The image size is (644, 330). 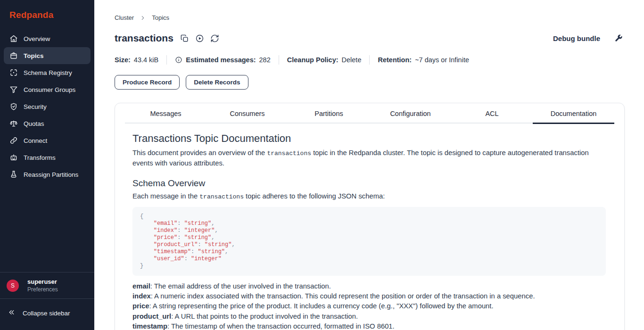 What do you see at coordinates (215, 39) in the screenshot?
I see `refresh-button` at bounding box center [215, 39].